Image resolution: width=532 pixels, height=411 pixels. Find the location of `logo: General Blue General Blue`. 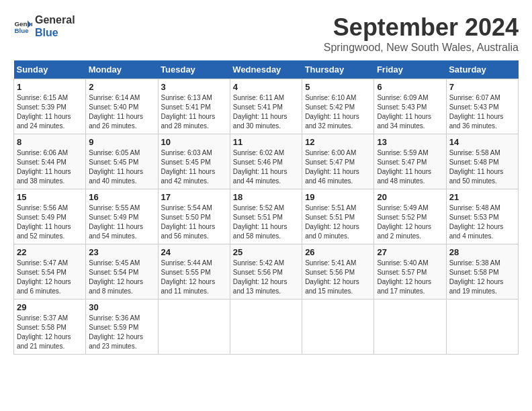

logo: General Blue General Blue is located at coordinates (44, 26).